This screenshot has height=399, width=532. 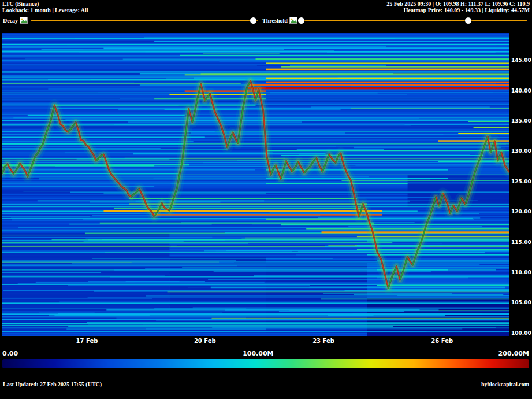 I want to click on colorbar-scale-label: 200.00M, so click(x=514, y=354).